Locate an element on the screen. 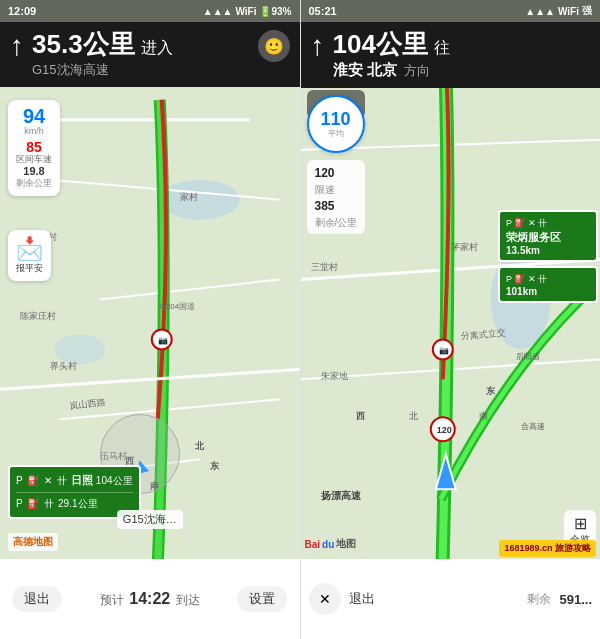  watermark: 1681989.cn 旅游攻略 is located at coordinates (548, 548).